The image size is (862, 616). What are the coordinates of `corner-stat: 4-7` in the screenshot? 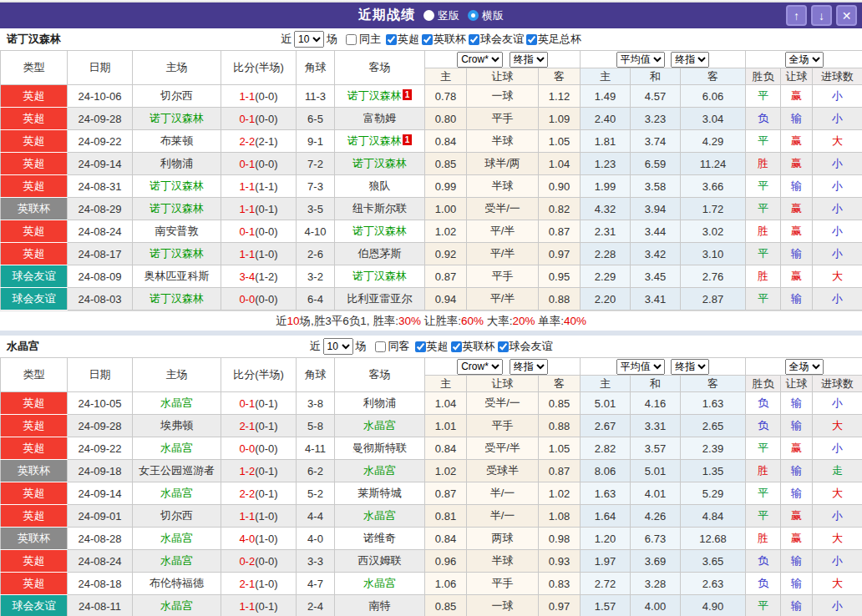 It's located at (316, 584).